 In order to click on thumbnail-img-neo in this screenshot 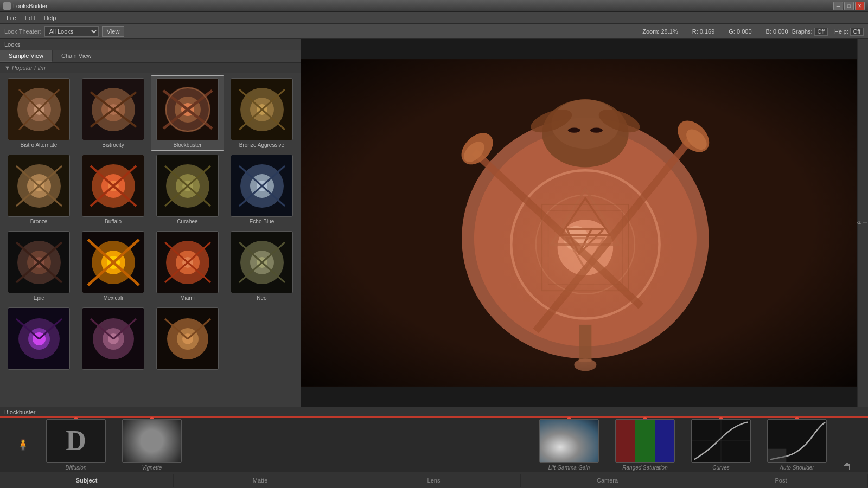, I will do `click(261, 262)`.